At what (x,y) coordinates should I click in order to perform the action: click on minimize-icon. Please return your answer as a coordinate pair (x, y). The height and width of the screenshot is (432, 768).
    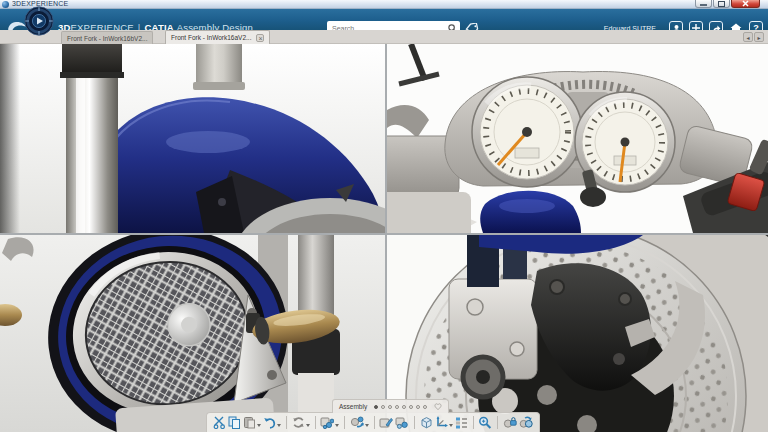
    Looking at the image, I should click on (704, 4).